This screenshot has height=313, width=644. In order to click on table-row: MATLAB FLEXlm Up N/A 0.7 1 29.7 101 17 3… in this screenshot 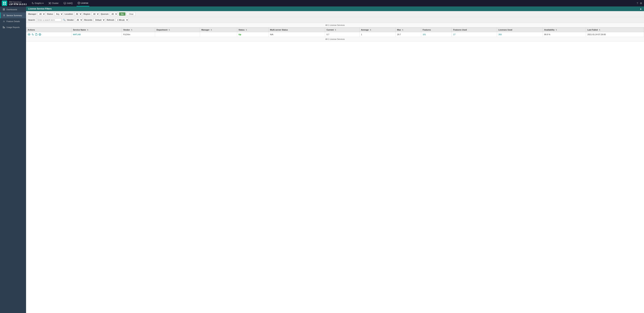, I will do `click(335, 34)`.